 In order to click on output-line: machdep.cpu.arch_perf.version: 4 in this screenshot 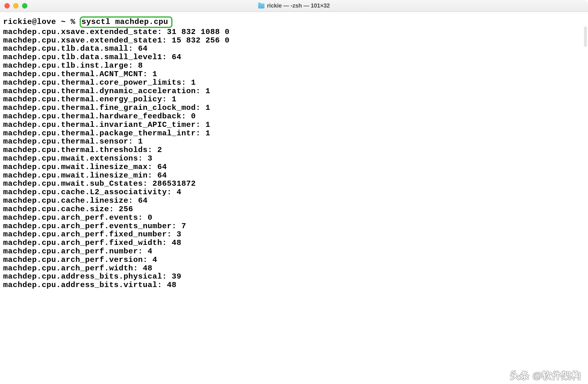, I will do `click(294, 260)`.